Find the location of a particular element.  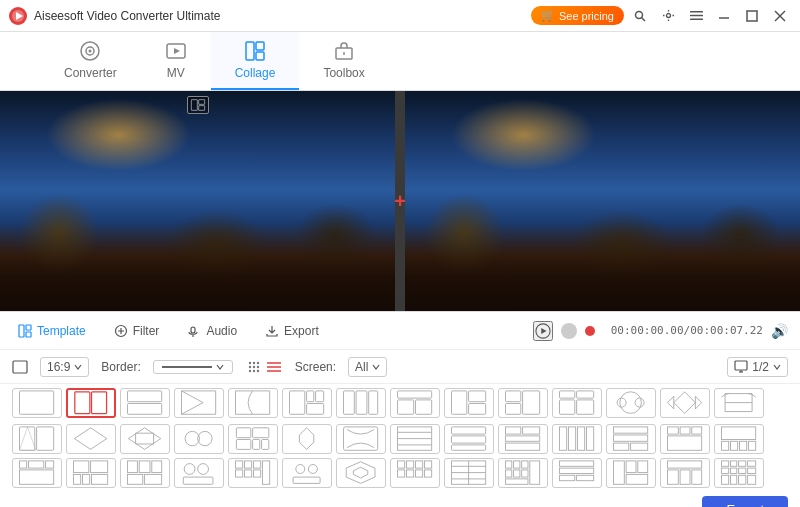

screen-select: All is located at coordinates (368, 367).